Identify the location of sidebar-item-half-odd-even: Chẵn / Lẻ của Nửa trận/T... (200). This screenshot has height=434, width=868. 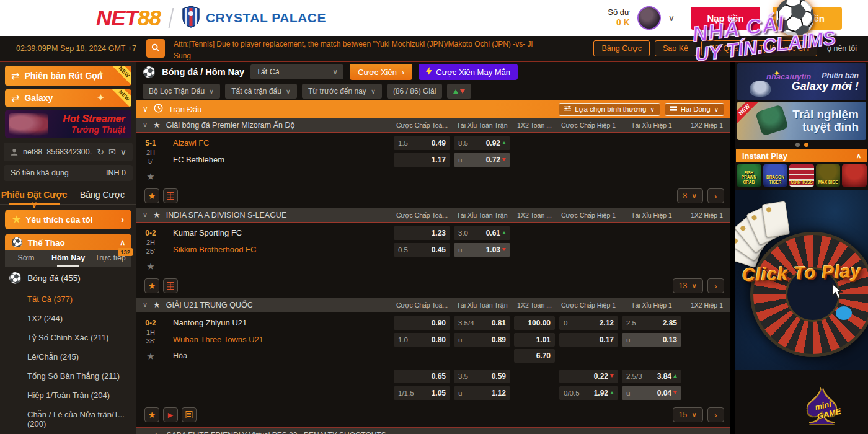
(68, 419).